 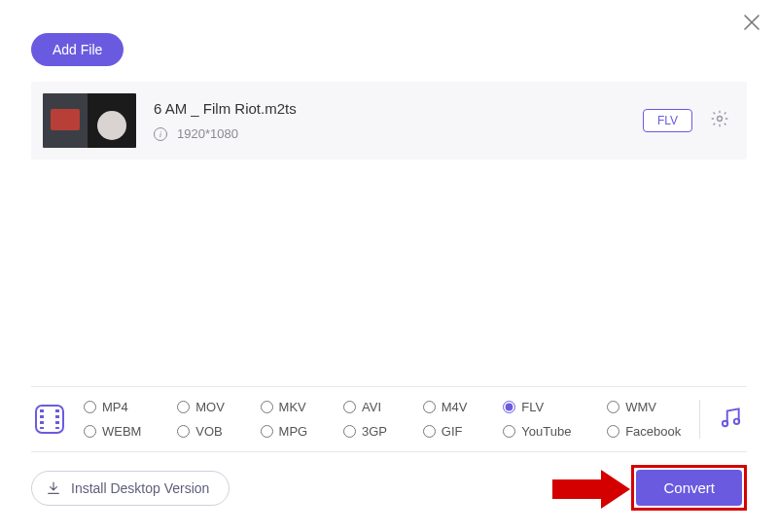 What do you see at coordinates (700, 419) in the screenshot?
I see `divider` at bounding box center [700, 419].